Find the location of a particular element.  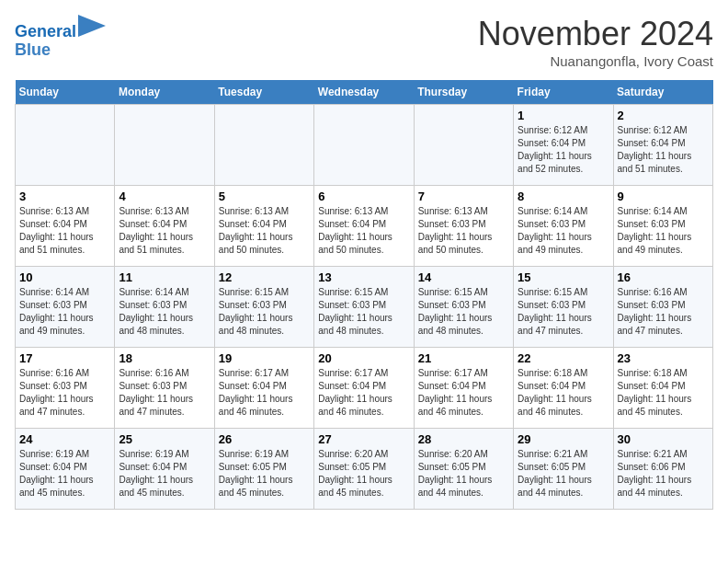

day-number: 7 is located at coordinates (463, 197).